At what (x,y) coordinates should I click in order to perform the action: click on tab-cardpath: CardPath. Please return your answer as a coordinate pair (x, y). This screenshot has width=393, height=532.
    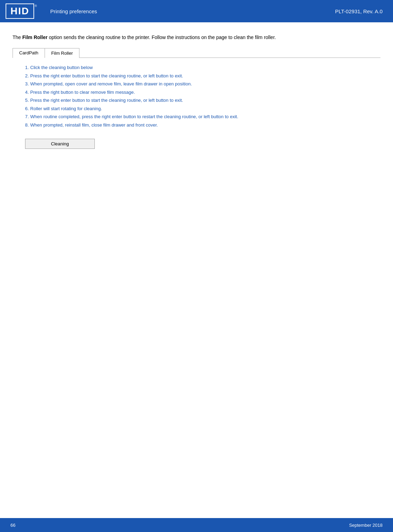
    Looking at the image, I should click on (29, 53).